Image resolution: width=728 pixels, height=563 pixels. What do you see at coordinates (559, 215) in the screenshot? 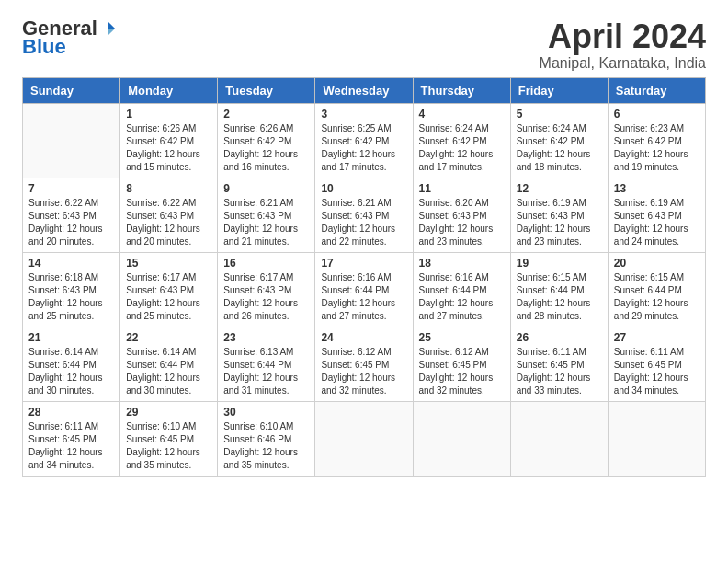
I see `calendar-day-cell: 12Sunrise: 6:19 AMSunset: 6:43 PMDayligh…` at bounding box center [559, 215].